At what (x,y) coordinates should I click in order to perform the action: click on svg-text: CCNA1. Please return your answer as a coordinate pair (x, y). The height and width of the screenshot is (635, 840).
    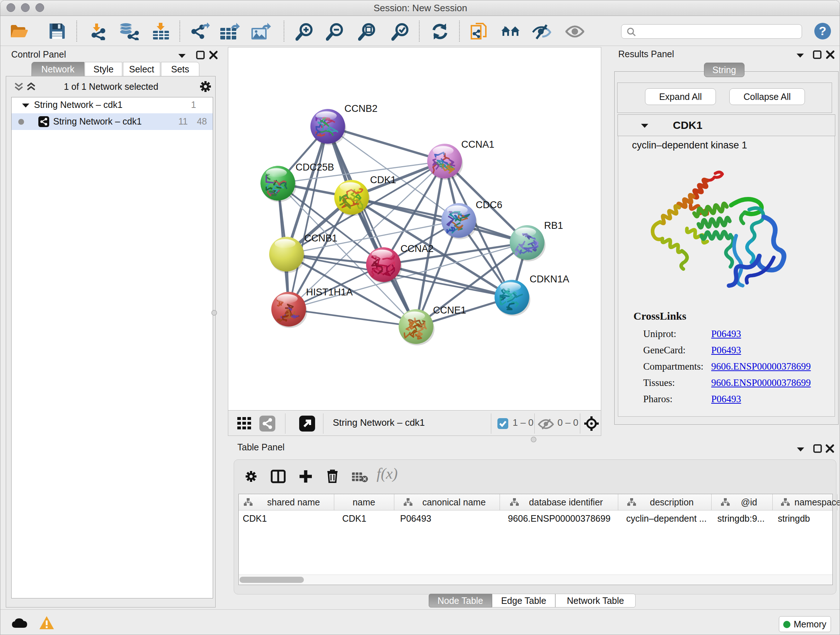
    Looking at the image, I should click on (478, 144).